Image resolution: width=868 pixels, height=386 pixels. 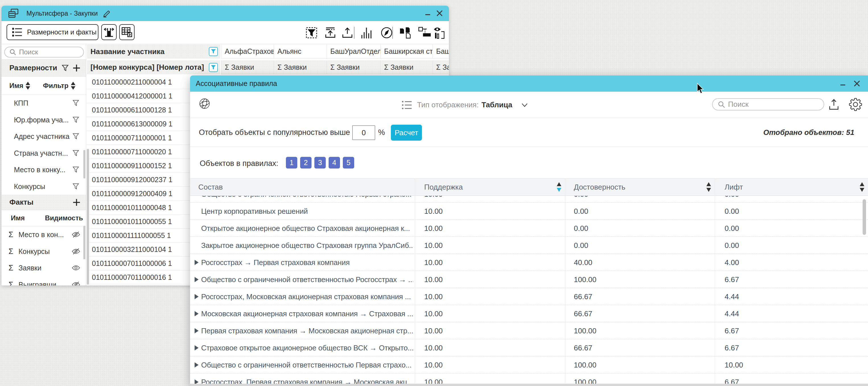 What do you see at coordinates (300, 51) in the screenshot?
I see `participant-column-header: Альянс` at bounding box center [300, 51].